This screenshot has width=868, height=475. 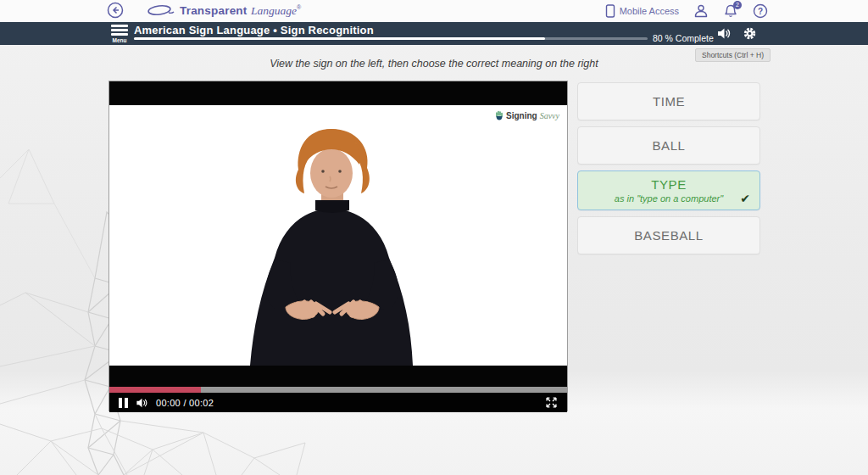 What do you see at coordinates (549, 115) in the screenshot?
I see `watermark-text-secondary: Savvy` at bounding box center [549, 115].